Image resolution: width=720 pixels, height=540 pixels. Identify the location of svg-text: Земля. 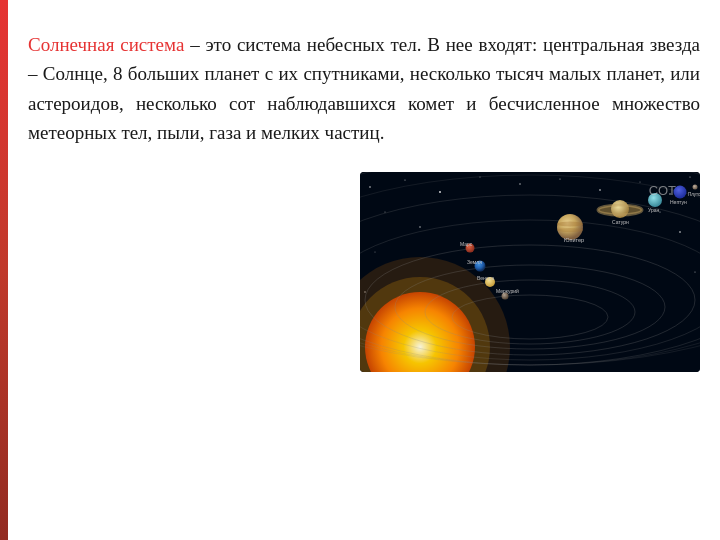
(474, 262).